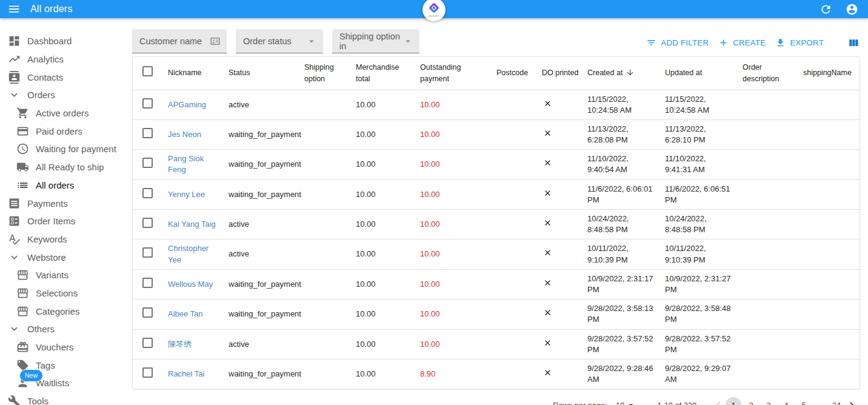 This screenshot has width=868, height=405. Describe the element at coordinates (198, 73) in the screenshot. I see `col-header-nickname: Nickname` at that location.